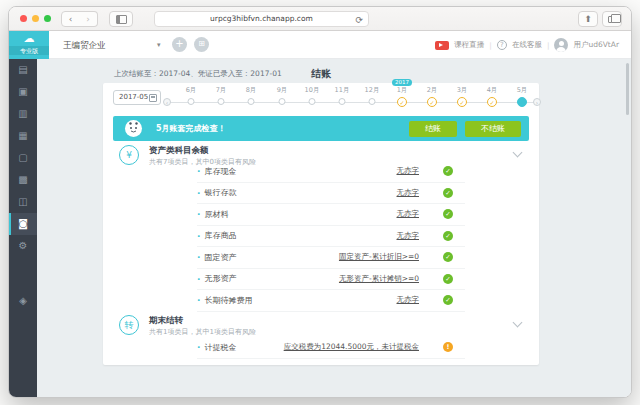 This screenshot has height=405, width=640. What do you see at coordinates (23, 246) in the screenshot?
I see `sidebar-item-settings: ⚙` at bounding box center [23, 246].